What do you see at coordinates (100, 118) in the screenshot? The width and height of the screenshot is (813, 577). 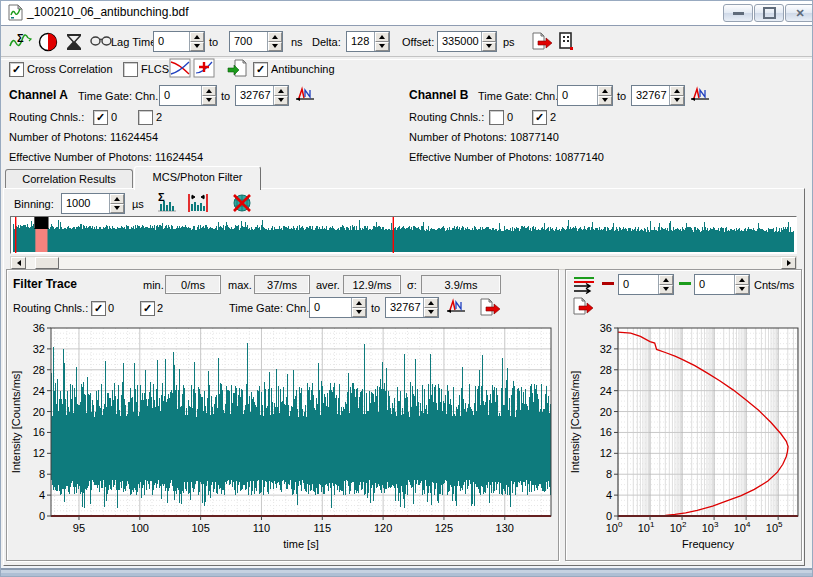 I see `channel-a-routing-0-checkbox: ✓` at bounding box center [100, 118].